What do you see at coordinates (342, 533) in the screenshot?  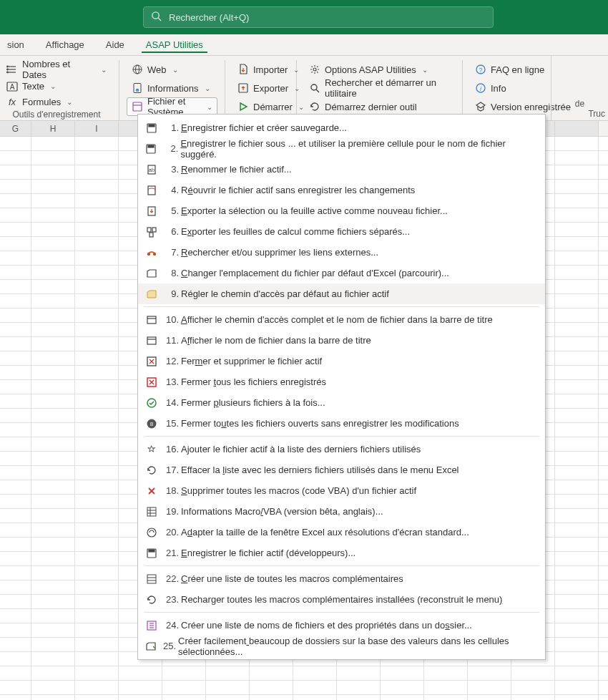 I see `dropdown-item-20: 20.Adapter la taille de la fenêtre Excel…` at bounding box center [342, 533].